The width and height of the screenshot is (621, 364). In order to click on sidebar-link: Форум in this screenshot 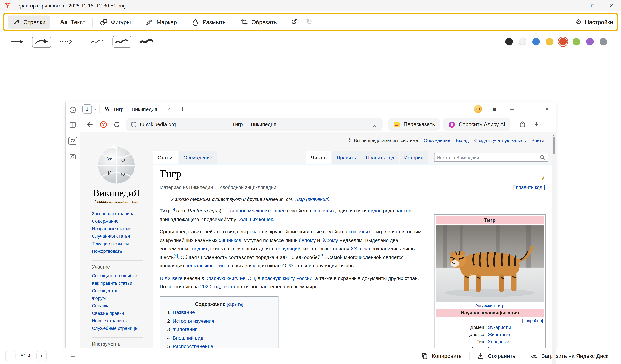, I will do `click(122, 298)`.